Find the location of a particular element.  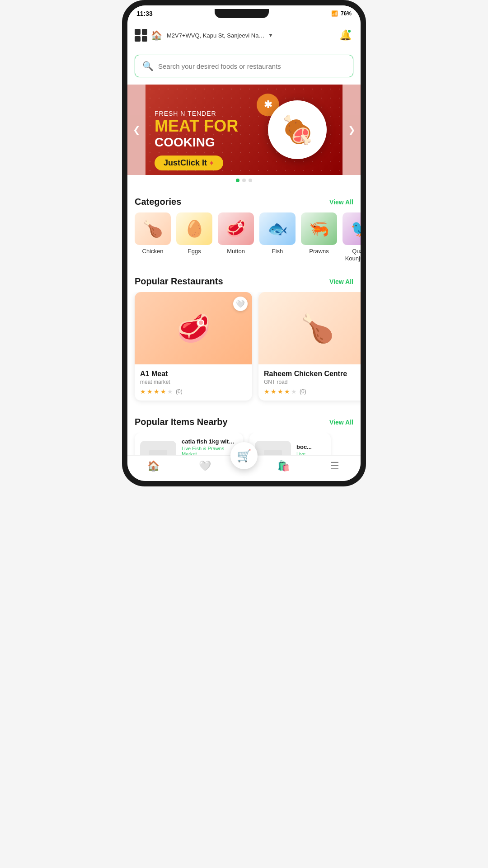

nav-item-home: 🏠 is located at coordinates (153, 466).